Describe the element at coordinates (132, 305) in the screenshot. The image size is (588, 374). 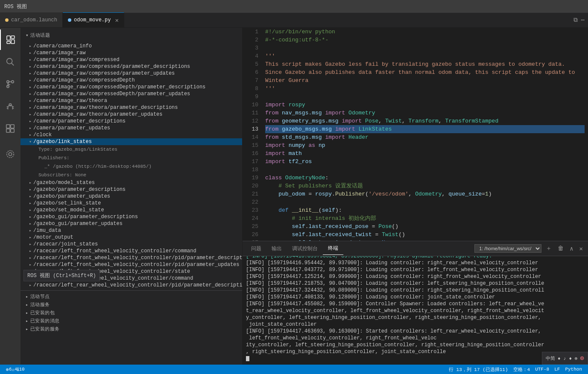
I see `sidebar-section-active-services: ▸活动服务` at that location.